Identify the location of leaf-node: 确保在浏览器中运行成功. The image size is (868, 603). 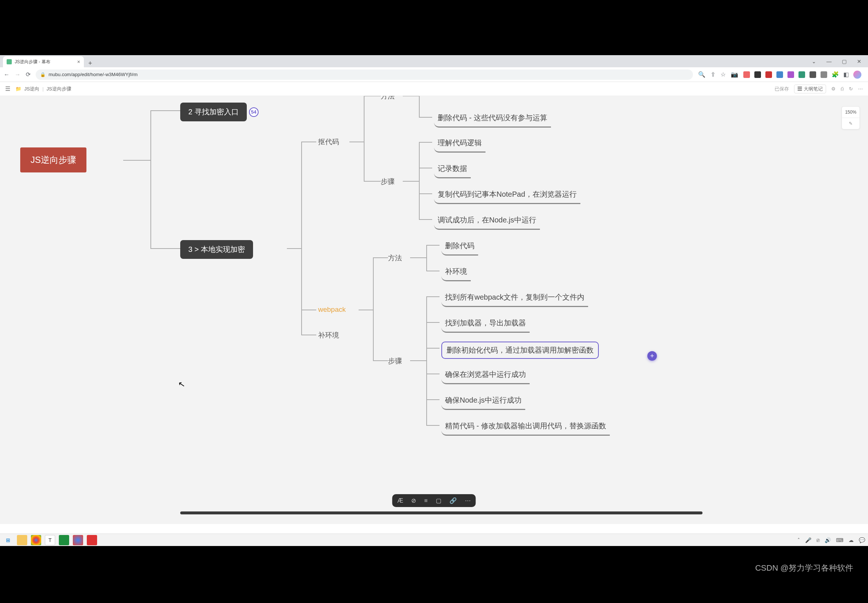
(486, 376).